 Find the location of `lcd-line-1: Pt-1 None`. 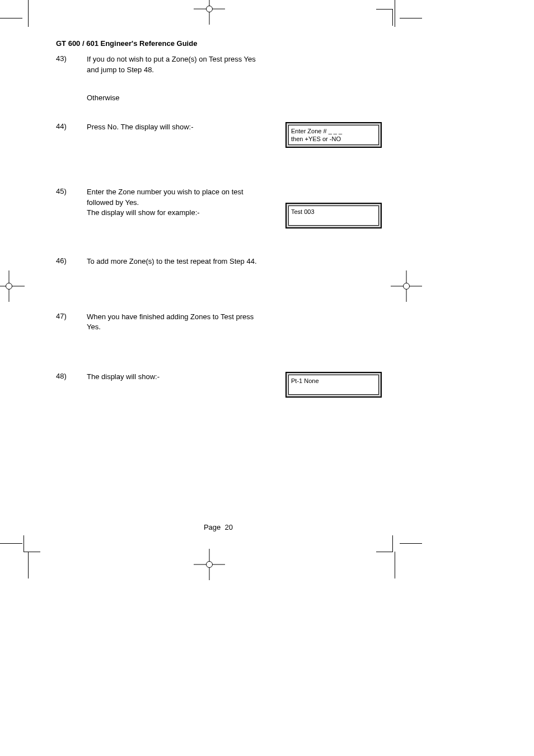

lcd-line-1: Pt-1 None is located at coordinates (334, 381).